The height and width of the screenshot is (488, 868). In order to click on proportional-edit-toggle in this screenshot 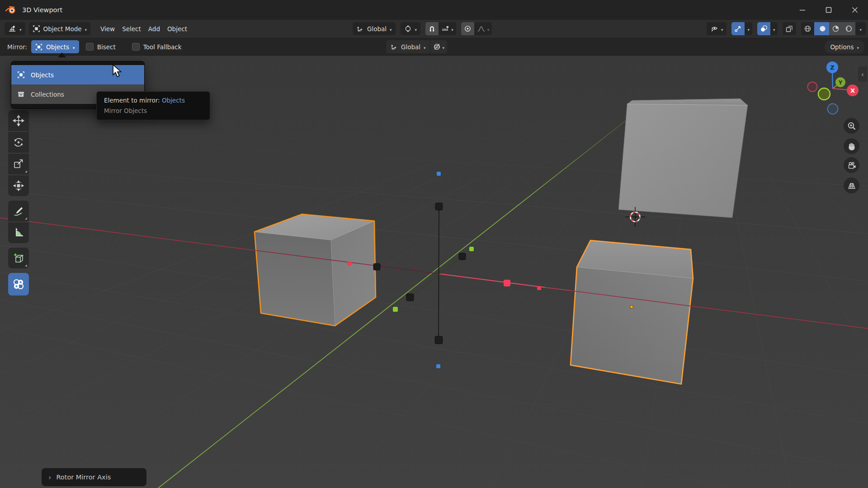, I will do `click(467, 29)`.